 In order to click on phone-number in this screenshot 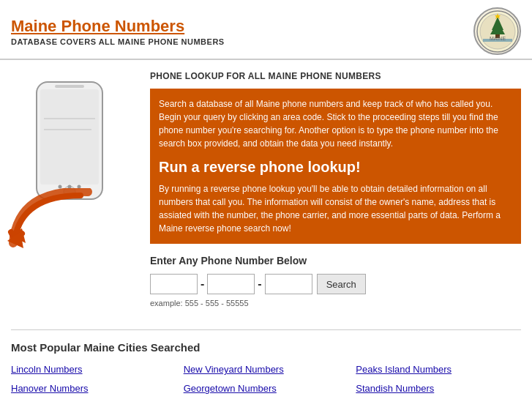, I will do `click(288, 284)`.